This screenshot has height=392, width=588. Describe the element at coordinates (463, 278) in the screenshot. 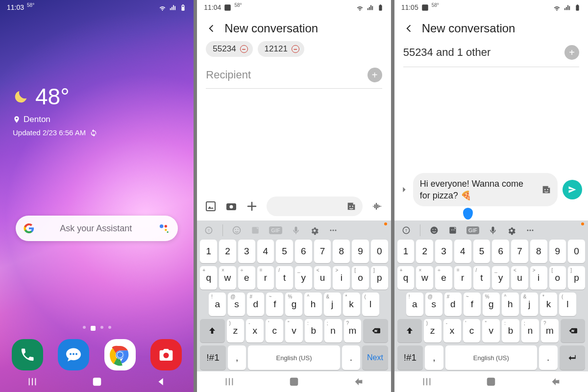

I see `key-r: =r` at that location.